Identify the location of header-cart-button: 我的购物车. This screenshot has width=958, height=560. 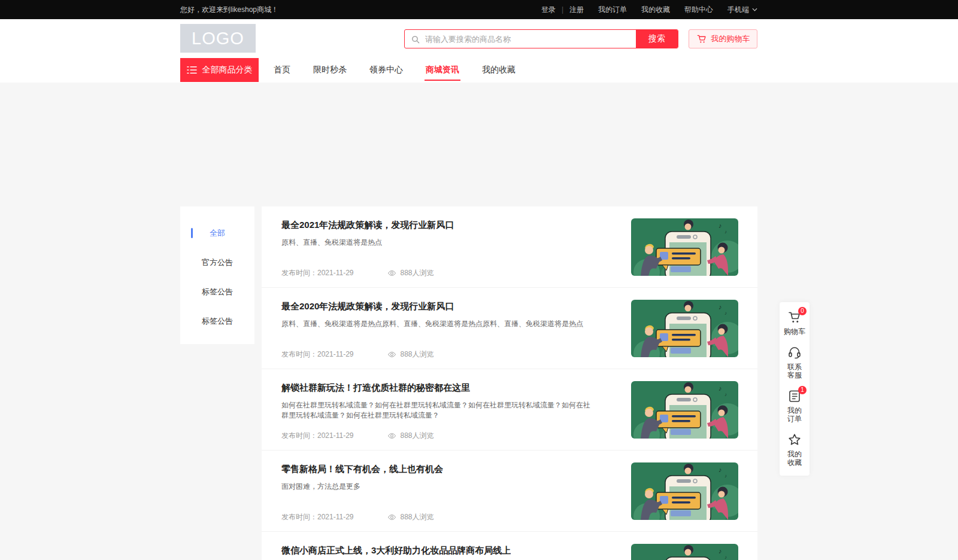
(723, 39).